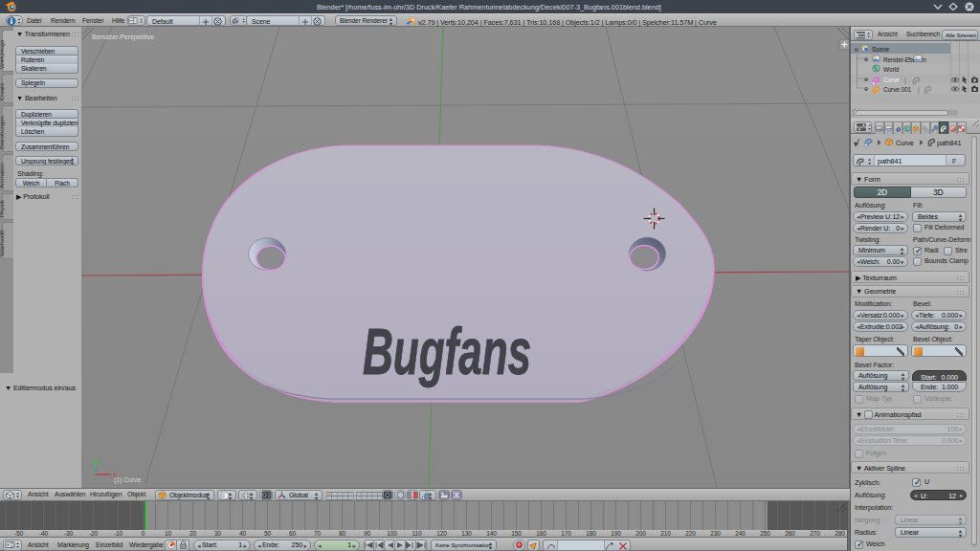  I want to click on svg-text: Bugfans, so click(447, 352).